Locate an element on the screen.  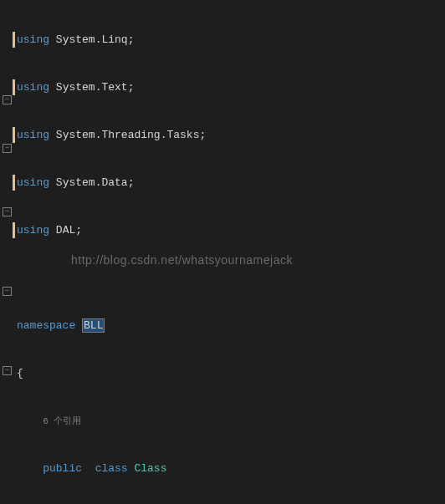
namespace-ref: System.Text is located at coordinates (92, 87).